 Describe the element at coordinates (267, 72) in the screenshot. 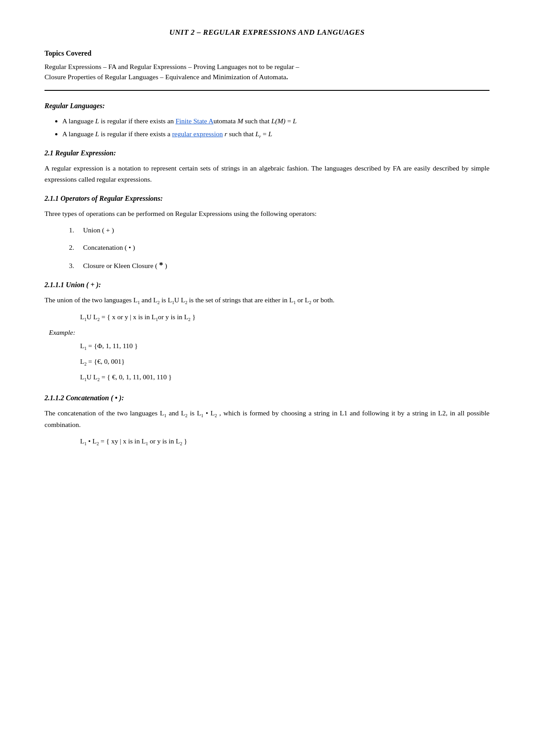

I see `topics-text: Regular Expressions – FA and Regular Exp…` at that location.